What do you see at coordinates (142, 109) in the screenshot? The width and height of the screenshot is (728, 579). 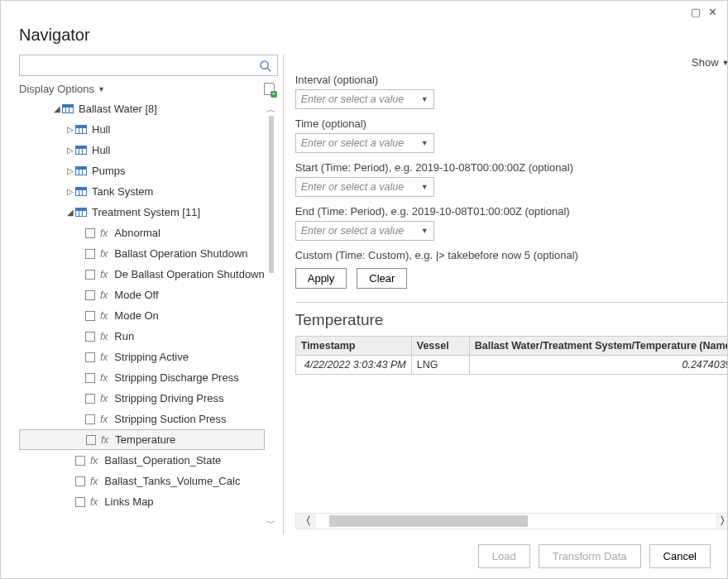 I see `tree-node-root: ◢ Ballast Water [8]` at bounding box center [142, 109].